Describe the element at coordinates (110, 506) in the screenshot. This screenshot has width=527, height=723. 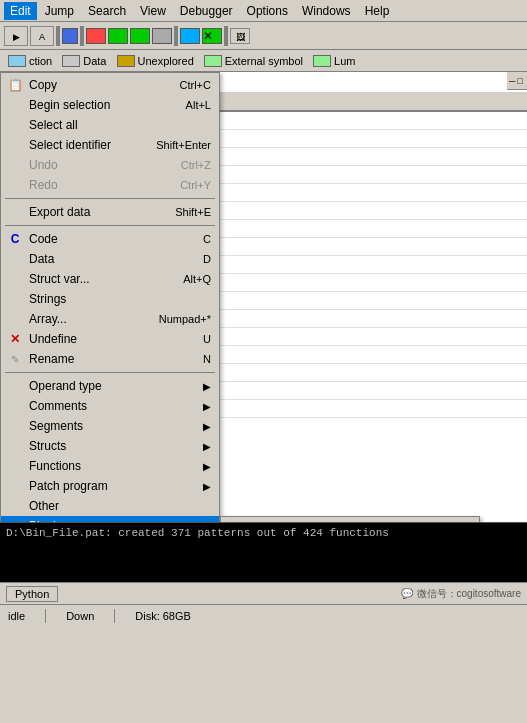
I see `menu-item-other: Other` at that location.